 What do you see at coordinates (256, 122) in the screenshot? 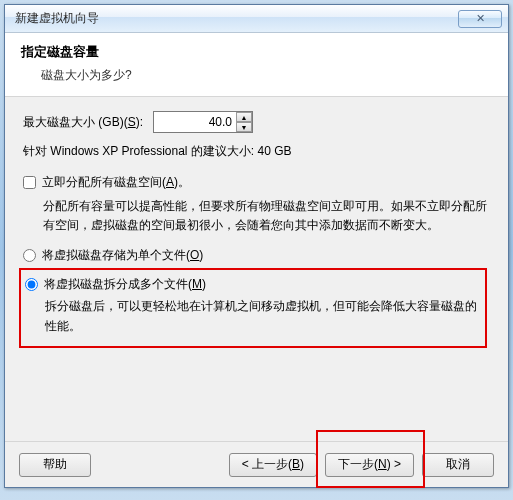
I see `disk-size-row: 最大磁盘大小 (GB)(S): ▲ ▼` at bounding box center [256, 122].